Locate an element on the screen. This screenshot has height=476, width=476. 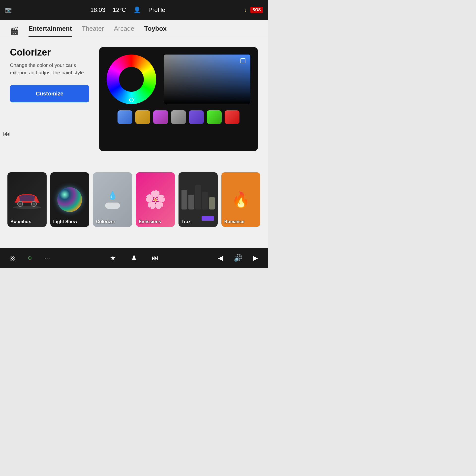
card-boombox-bg is located at coordinates (27, 200).